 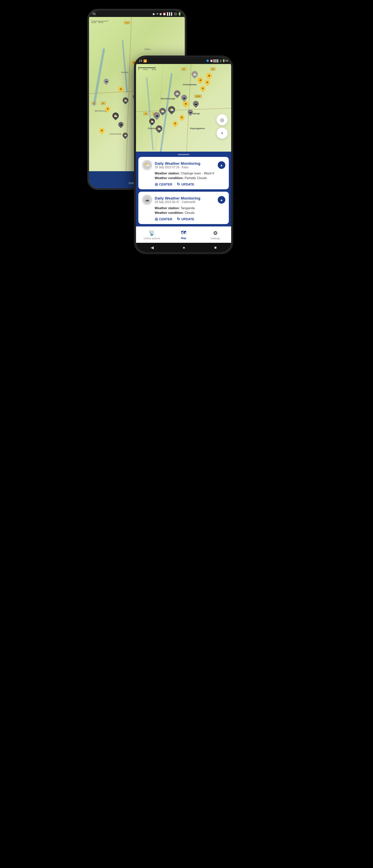 What do you see at coordinates (115, 134) in the screenshot?
I see `map-label-chec-back: Checheche` at bounding box center [115, 134].